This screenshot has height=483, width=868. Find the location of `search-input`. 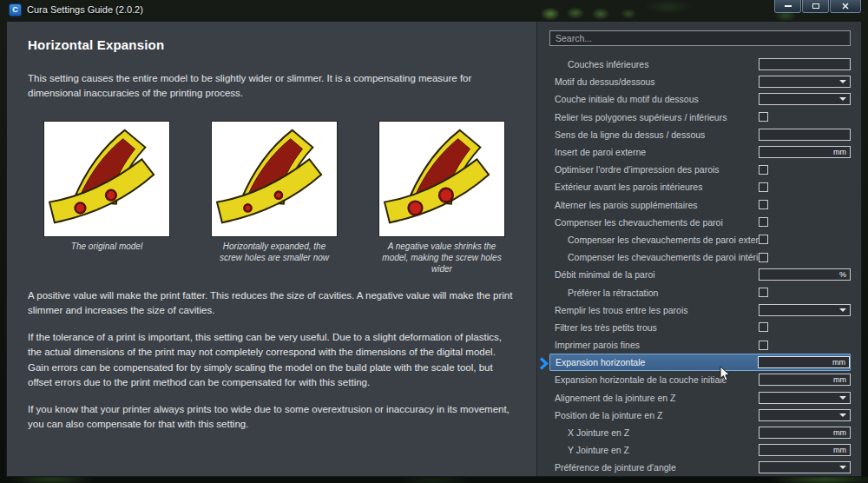

search-input is located at coordinates (700, 38).